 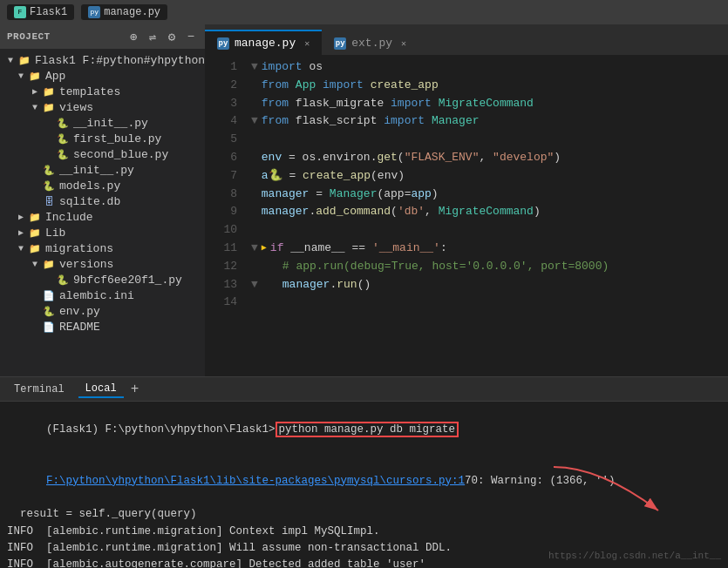 I want to click on versions-arrow: ▼, so click(x=35, y=265).